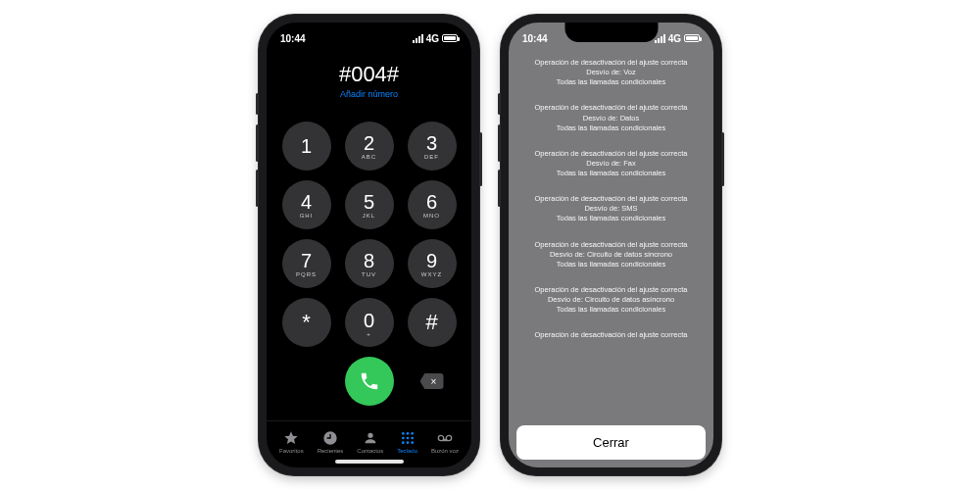 The image size is (980, 490). I want to click on home-indicator, so click(369, 462).